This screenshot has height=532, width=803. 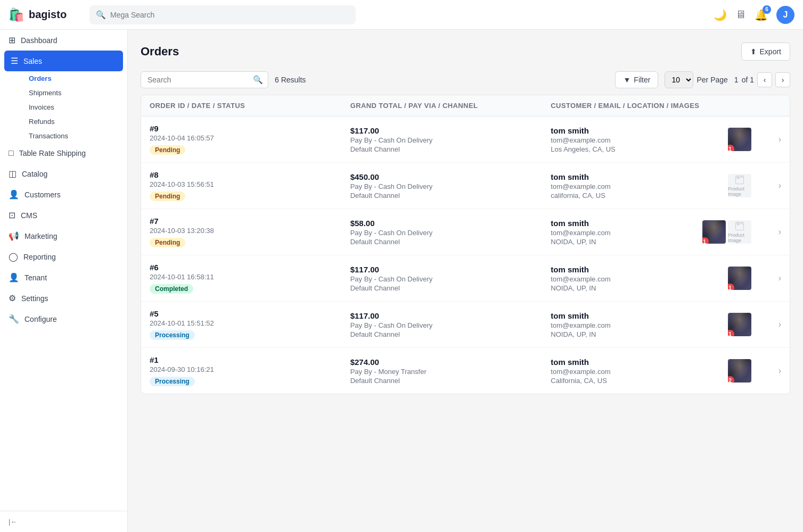 What do you see at coordinates (46, 15) in the screenshot?
I see `brand-logo: 🛍️ bagisto` at bounding box center [46, 15].